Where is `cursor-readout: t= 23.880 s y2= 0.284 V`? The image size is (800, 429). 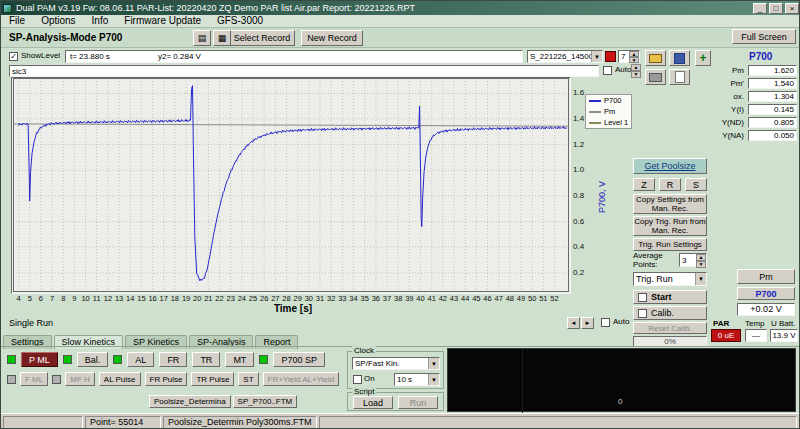 cursor-readout: t= 23.880 s y2= 0.284 V is located at coordinates (294, 56).